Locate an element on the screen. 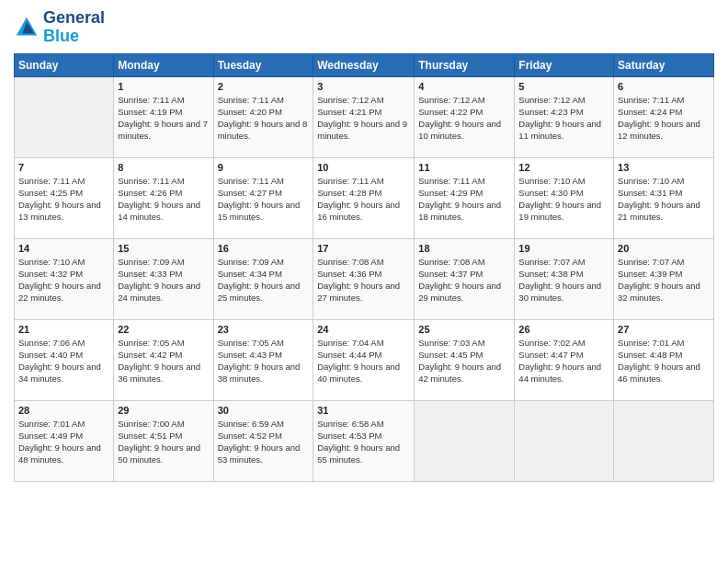  day-number: 29 is located at coordinates (164, 410).